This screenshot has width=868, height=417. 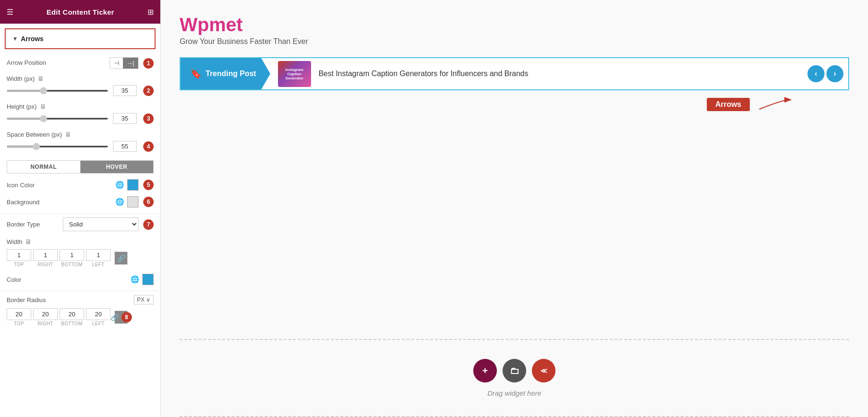 What do you see at coordinates (98, 265) in the screenshot?
I see `border-left-label: LEFT` at bounding box center [98, 265].